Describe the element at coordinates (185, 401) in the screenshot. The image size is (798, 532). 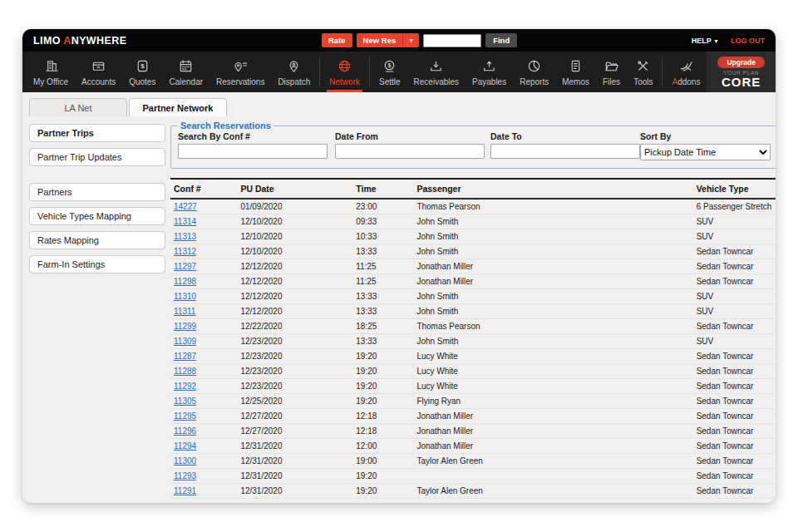
I see `conf-number-link: 11305` at that location.